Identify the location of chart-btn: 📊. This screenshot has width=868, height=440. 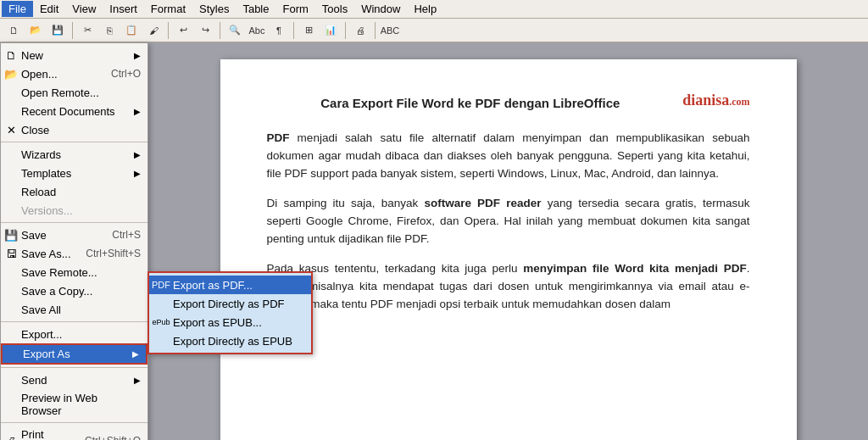
(331, 31).